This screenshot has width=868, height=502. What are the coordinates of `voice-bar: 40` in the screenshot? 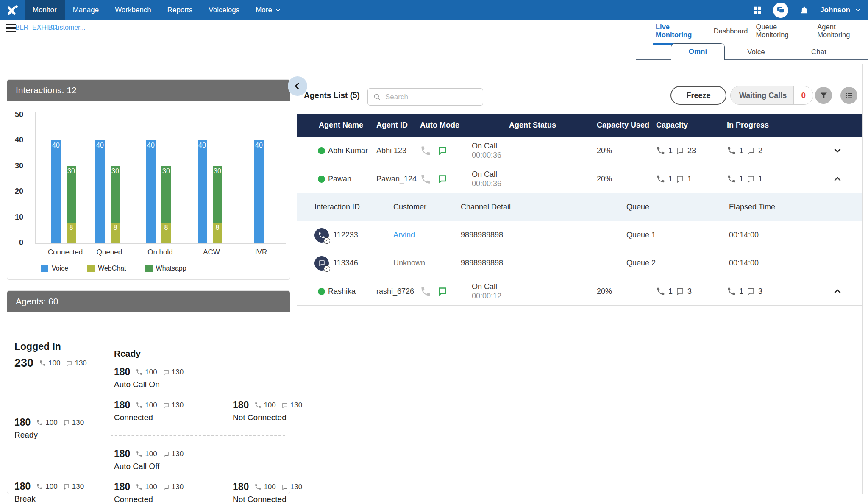 It's located at (56, 192).